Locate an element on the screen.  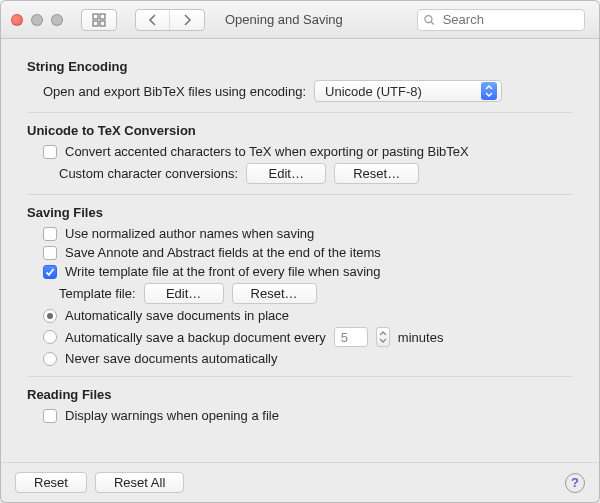
convert-accented-checkbox is located at coordinates (50, 152).